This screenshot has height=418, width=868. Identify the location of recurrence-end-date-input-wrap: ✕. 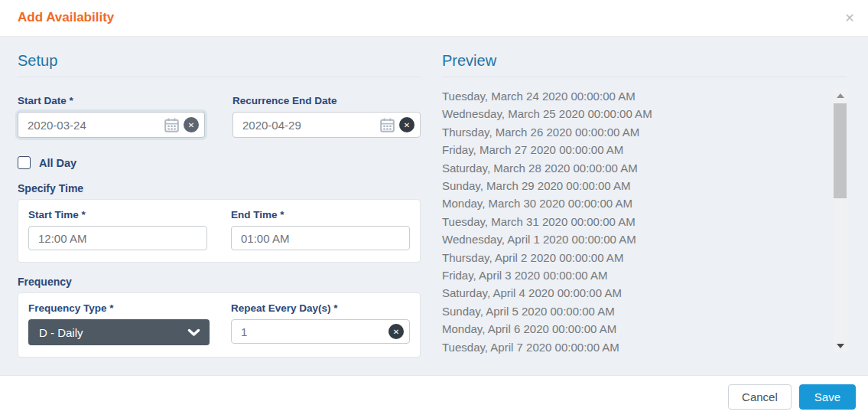
(327, 125).